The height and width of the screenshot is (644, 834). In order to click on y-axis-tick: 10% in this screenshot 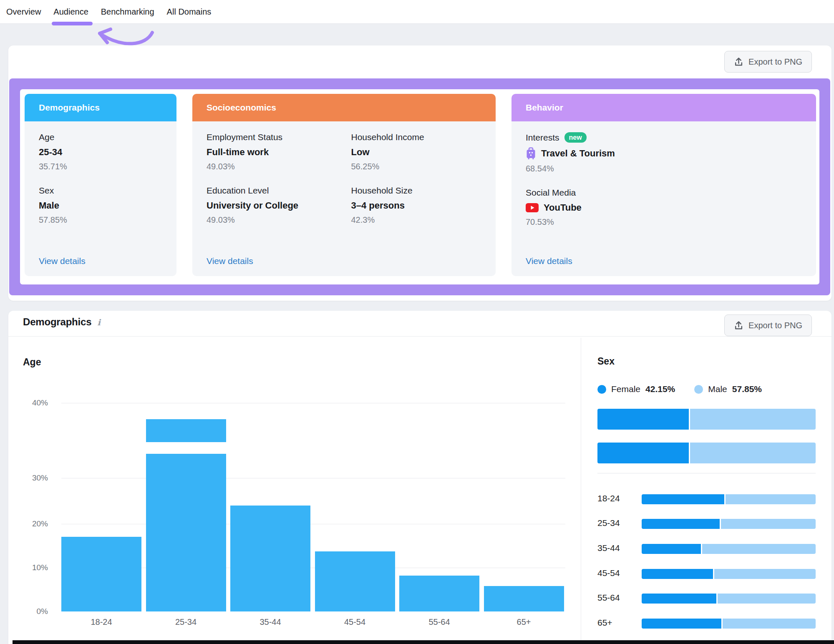, I will do `click(33, 568)`.